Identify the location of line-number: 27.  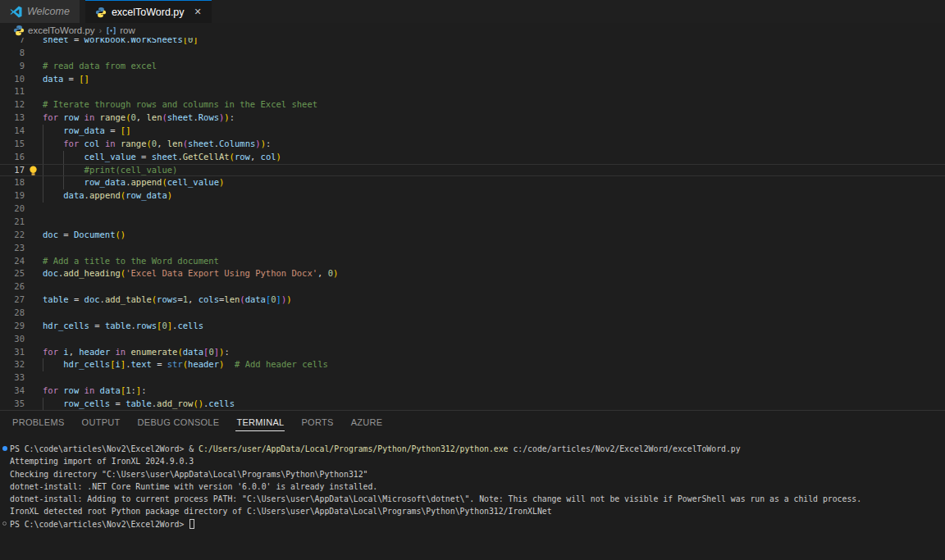
(12, 300).